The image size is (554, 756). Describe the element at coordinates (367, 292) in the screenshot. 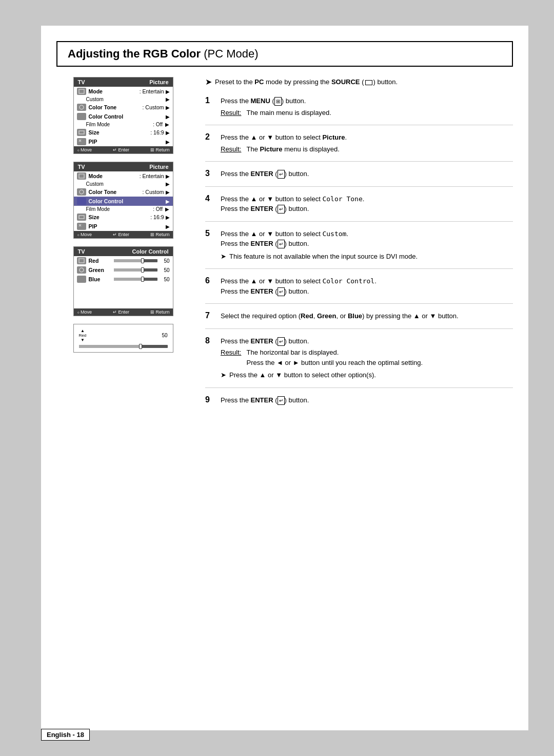

I see `step6-sub: Press the ENTER (↵) button.` at that location.